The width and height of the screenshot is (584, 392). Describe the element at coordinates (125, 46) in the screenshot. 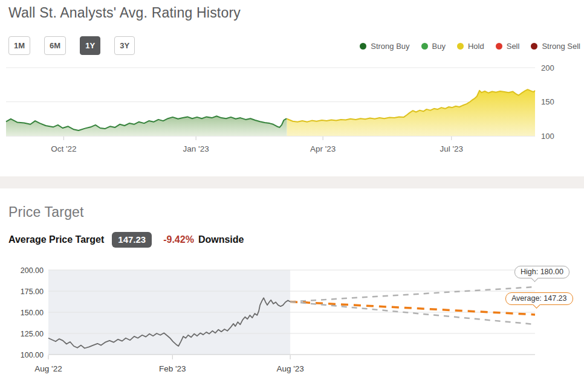

I see `range-button-3y: 3Y` at that location.